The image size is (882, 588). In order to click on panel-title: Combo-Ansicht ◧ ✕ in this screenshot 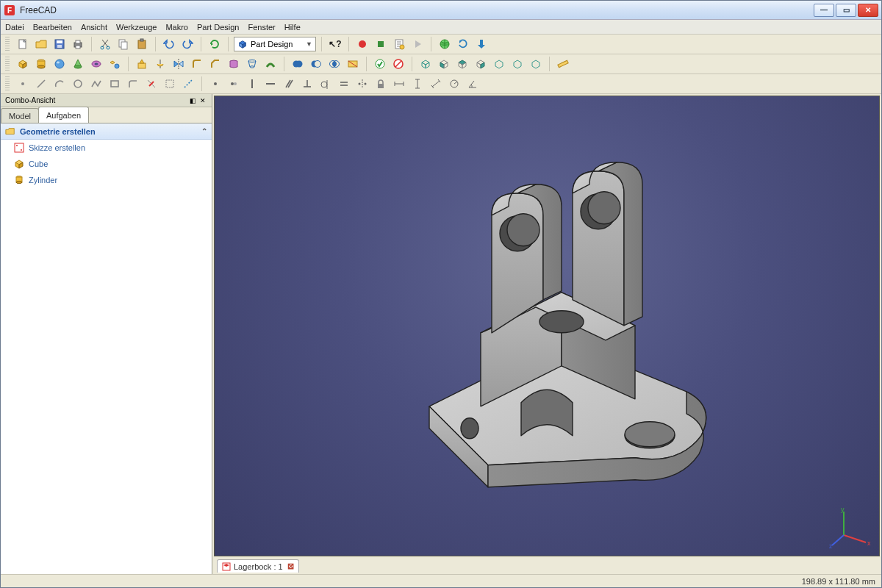, I will do `click(106, 101)`.